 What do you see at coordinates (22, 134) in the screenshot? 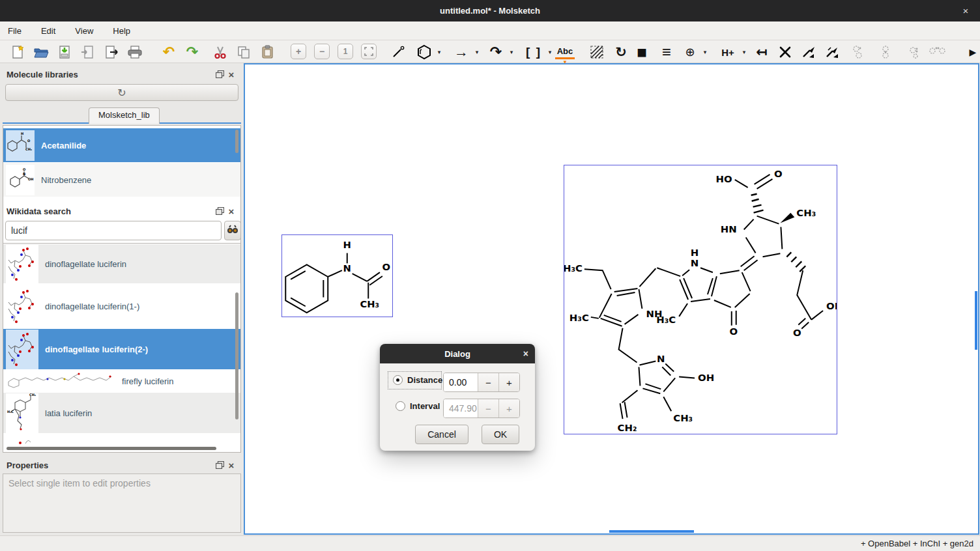
I see `svg-text: H` at bounding box center [22, 134].